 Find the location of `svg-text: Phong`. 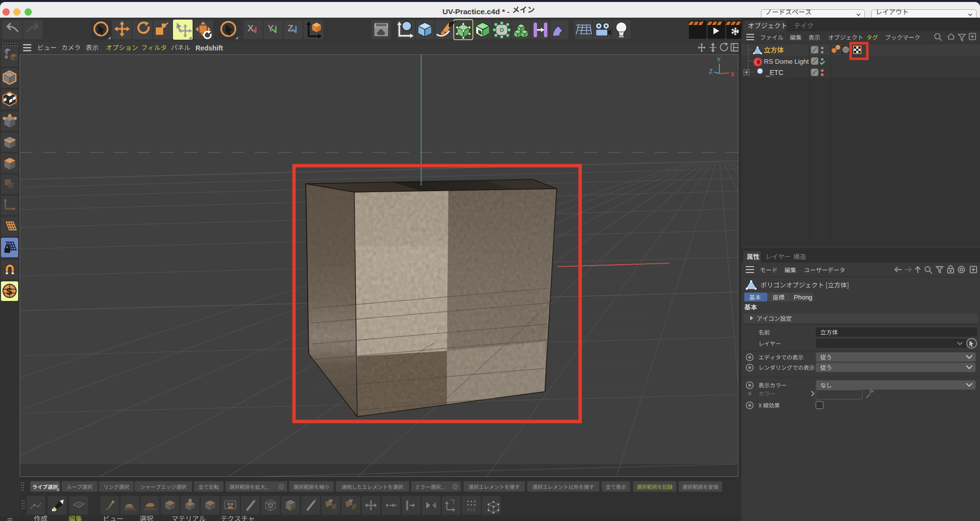

svg-text: Phong is located at coordinates (803, 297).